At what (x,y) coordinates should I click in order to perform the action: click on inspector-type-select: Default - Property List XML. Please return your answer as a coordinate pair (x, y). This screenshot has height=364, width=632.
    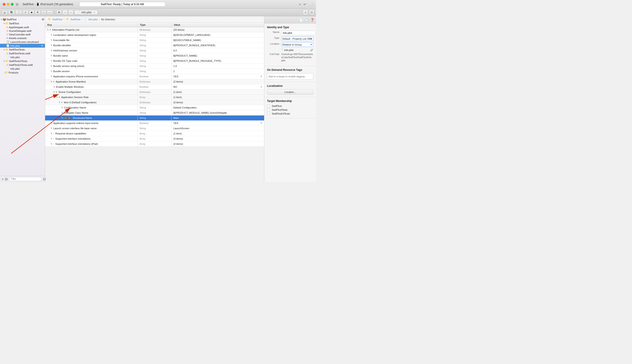
    Looking at the image, I should click on (297, 39).